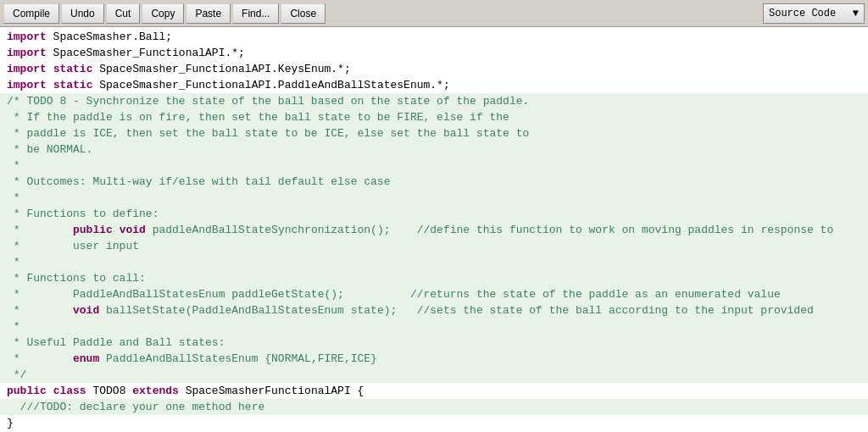 The width and height of the screenshot is (868, 432). I want to click on dropdown-arrow-icon: ▼, so click(856, 14).